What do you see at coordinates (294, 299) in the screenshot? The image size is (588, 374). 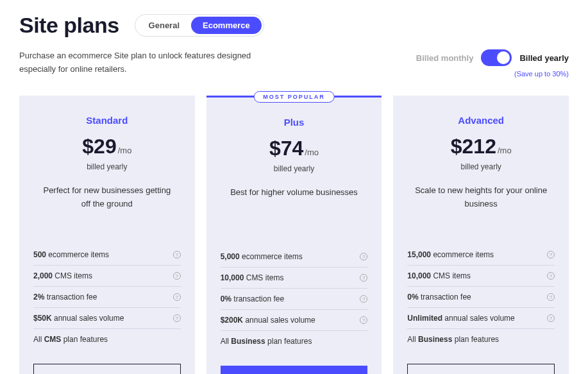 I see `feature-list: 5,000 ecommerce items?10,000 CMS items?0…` at bounding box center [294, 299].